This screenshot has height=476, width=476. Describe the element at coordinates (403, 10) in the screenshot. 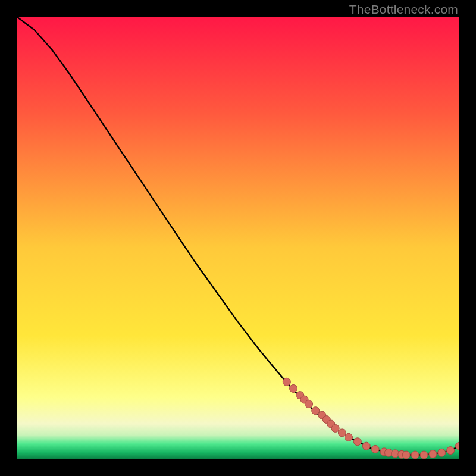

I see `watermark-text: TheBottleneck.com` at that location.